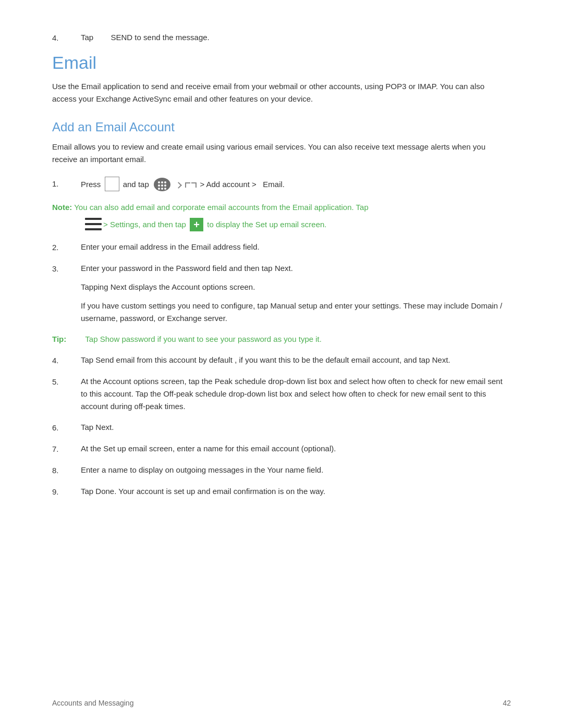 The image size is (563, 728). I want to click on add-account-intro: Email allows you to review and create em…, so click(282, 153).